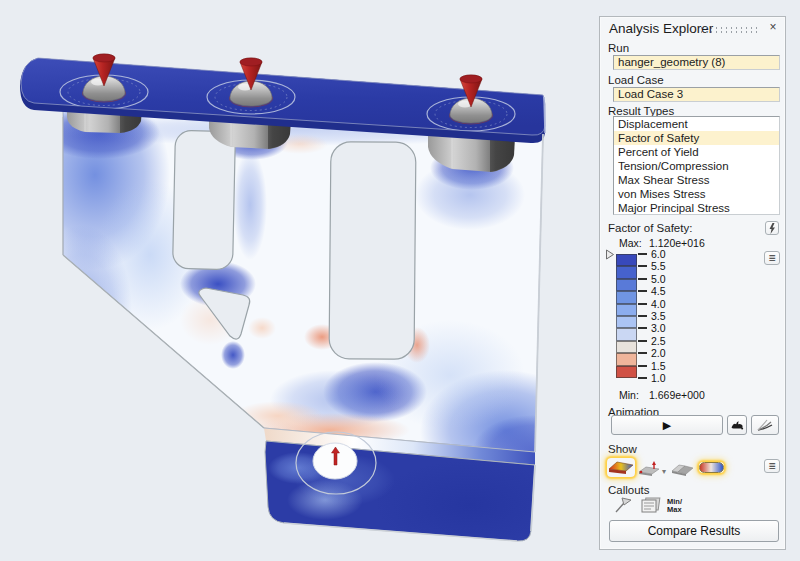  What do you see at coordinates (610, 254) in the screenshot?
I see `legend-pointer-handle` at bounding box center [610, 254].